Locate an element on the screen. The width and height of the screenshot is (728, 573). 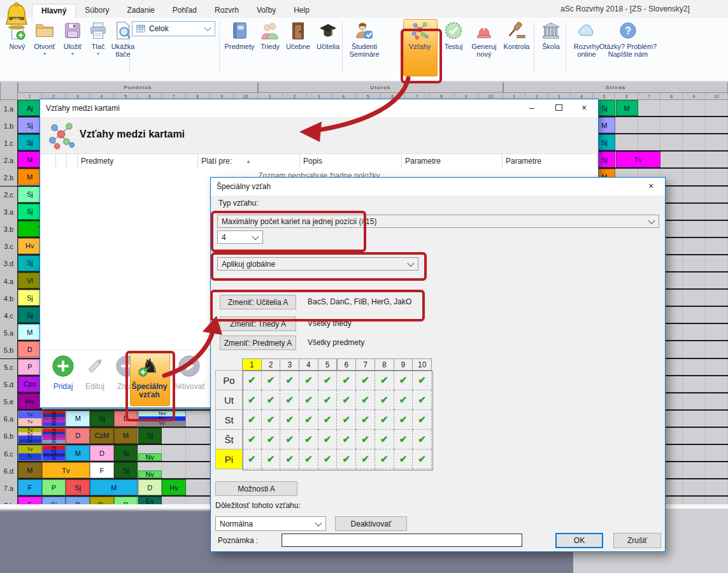
class-row-label: 5.d is located at coordinates (9, 385).